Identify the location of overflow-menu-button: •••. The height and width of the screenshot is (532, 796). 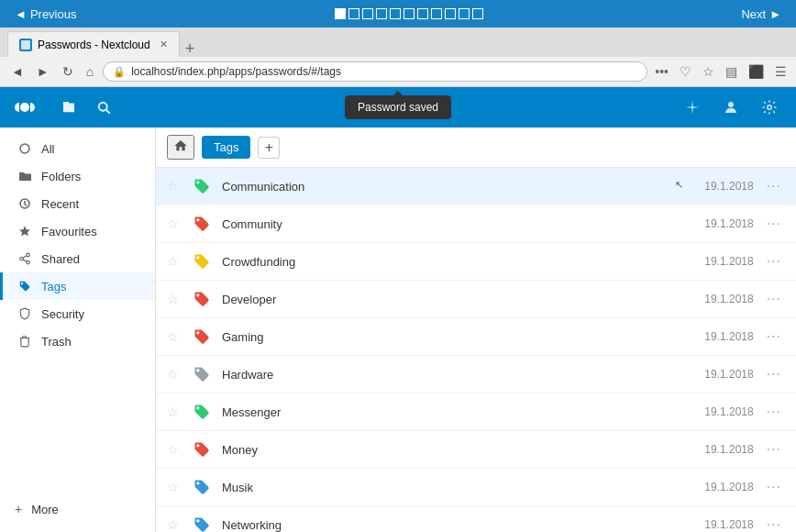
(662, 72).